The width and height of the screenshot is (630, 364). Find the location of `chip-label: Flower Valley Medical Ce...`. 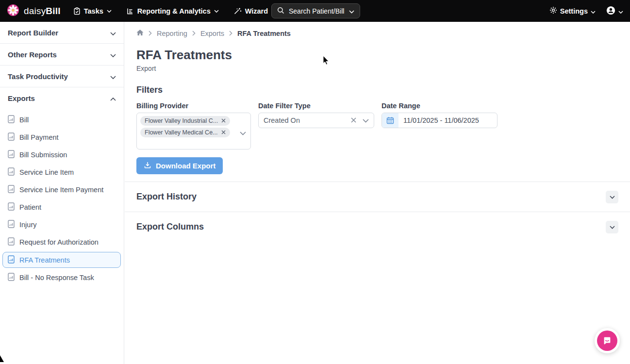

chip-label: Flower Valley Medical Ce... is located at coordinates (182, 132).